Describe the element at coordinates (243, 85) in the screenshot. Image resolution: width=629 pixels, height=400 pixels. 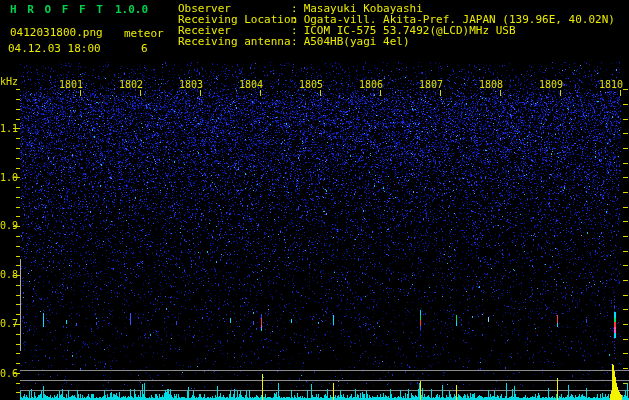
I see `time-tick-label: 1804` at that location.